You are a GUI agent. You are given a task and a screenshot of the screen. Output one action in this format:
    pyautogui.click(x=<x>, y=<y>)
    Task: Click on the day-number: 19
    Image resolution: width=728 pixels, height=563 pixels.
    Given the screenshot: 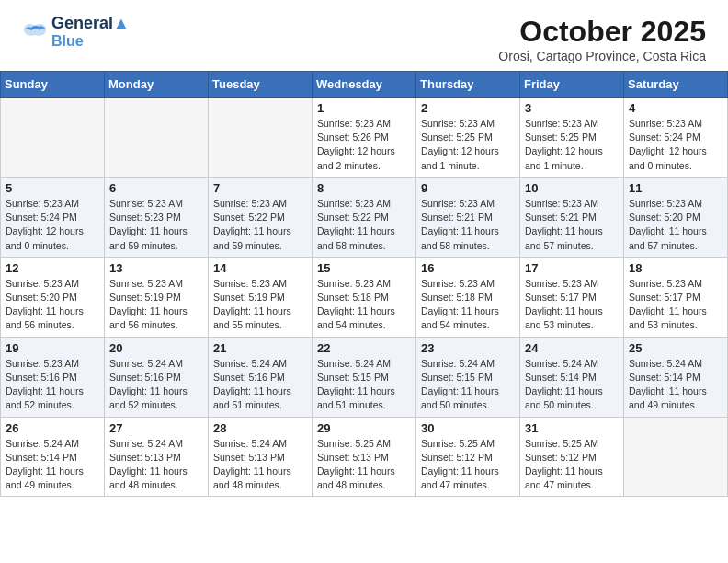 What is the action you would take?
    pyautogui.click(x=52, y=348)
    